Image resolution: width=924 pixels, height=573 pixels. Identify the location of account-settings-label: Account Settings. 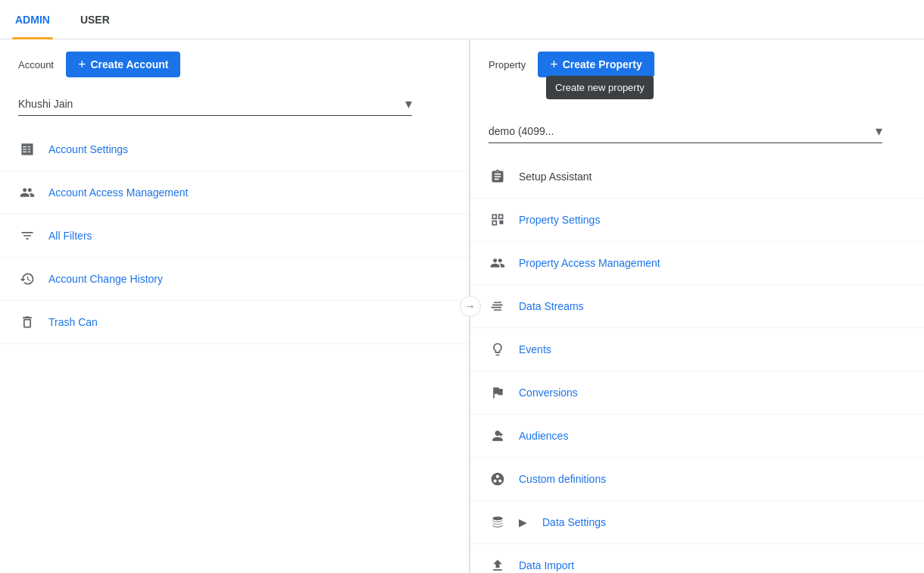
(88, 149).